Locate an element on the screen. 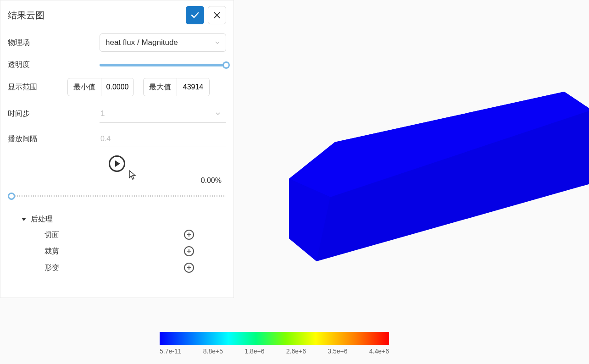 The image size is (589, 364). time-step-value: 1 is located at coordinates (103, 114).